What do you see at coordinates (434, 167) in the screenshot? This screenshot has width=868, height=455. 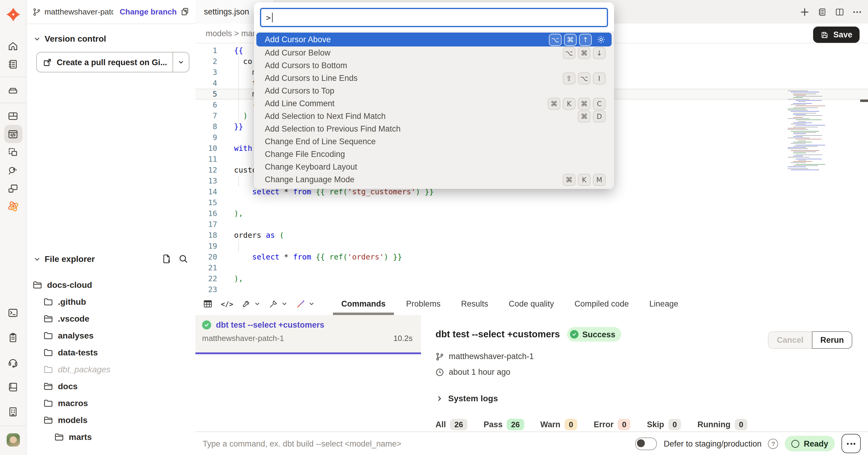 I see `palette-item: Change Keyboard Layout` at bounding box center [434, 167].